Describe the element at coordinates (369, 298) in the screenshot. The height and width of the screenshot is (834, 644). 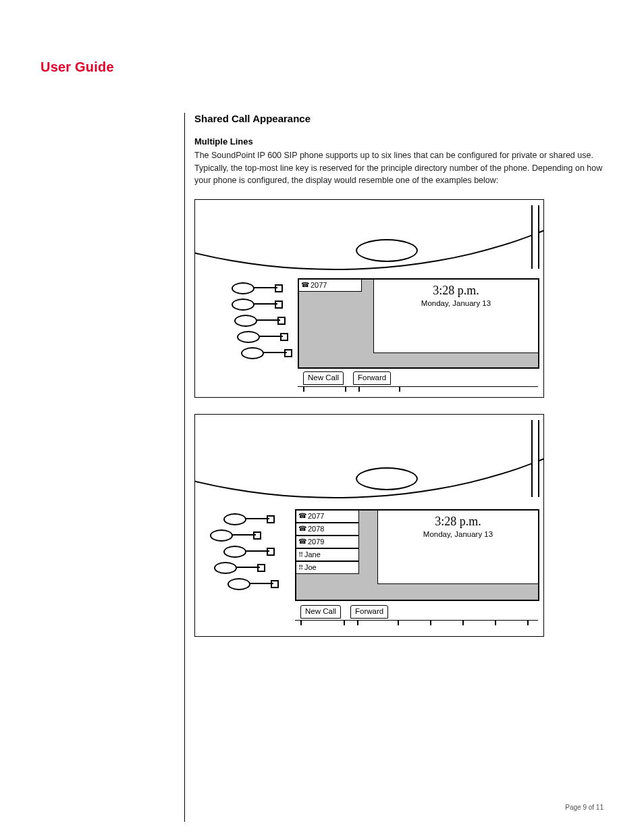
I see `phone-diagram-single-line: ☎2077 3:28 p.m. Monday, January 13 New C…` at that location.